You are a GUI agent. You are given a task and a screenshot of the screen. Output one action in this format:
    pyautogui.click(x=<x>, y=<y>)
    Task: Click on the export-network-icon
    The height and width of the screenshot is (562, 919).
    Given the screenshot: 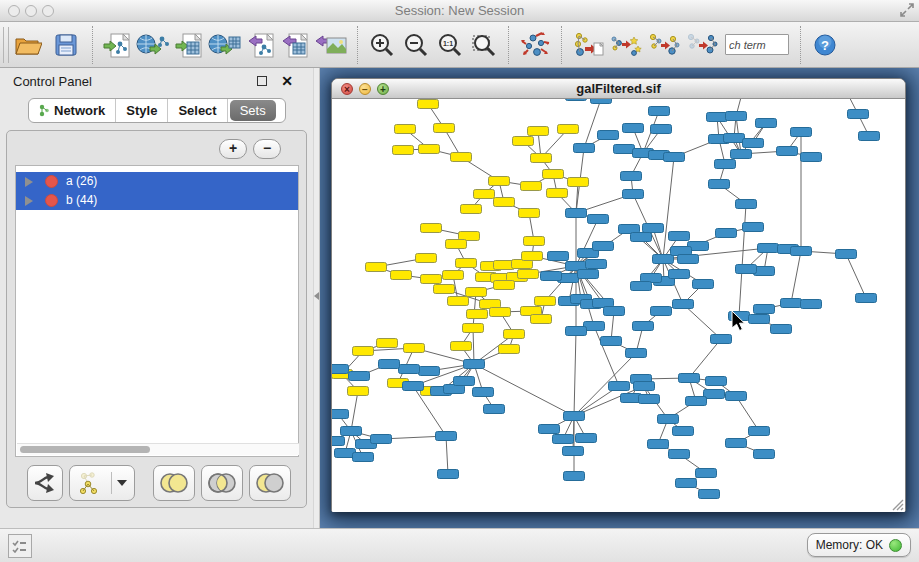 What is the action you would take?
    pyautogui.click(x=261, y=45)
    